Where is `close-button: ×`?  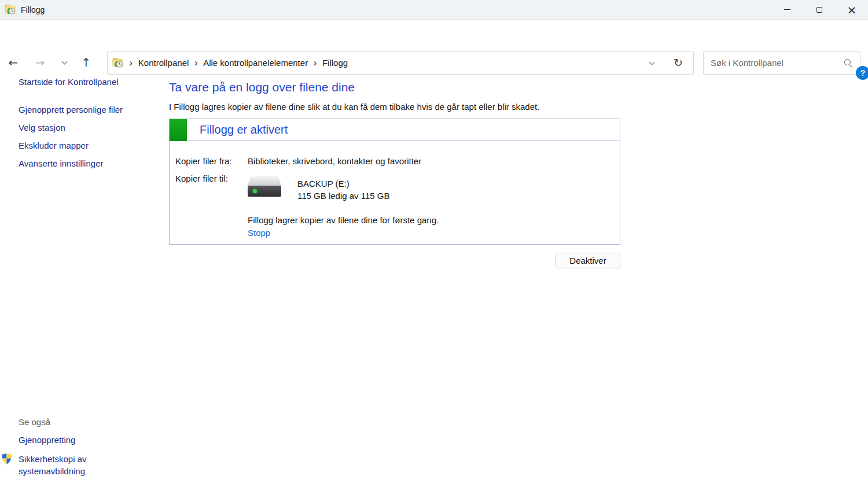 close-button: × is located at coordinates (852, 10).